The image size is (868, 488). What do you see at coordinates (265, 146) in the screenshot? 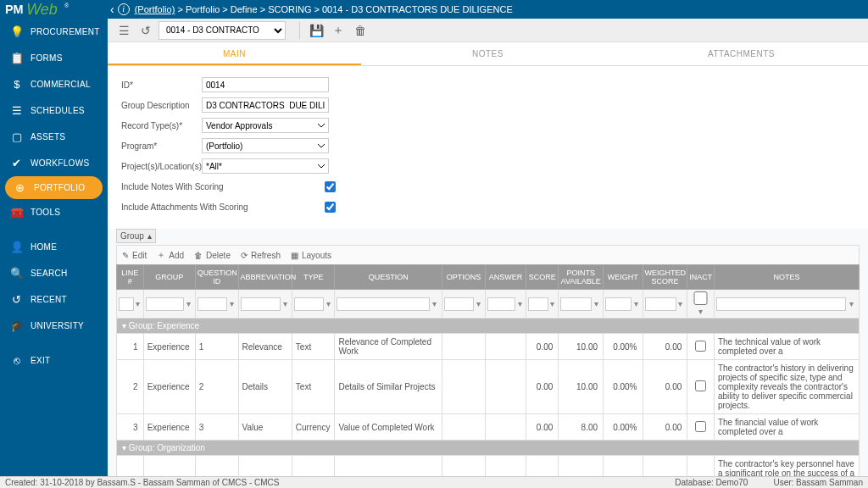
I see `prog-select: (Portfolio)` at bounding box center [265, 146].